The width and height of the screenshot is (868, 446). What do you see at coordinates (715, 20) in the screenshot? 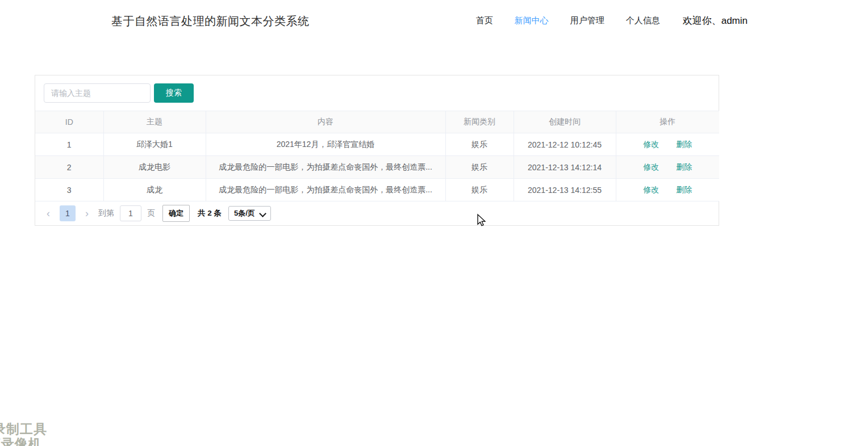
I see `welcome-user-label: 欢迎你、admin` at bounding box center [715, 20].